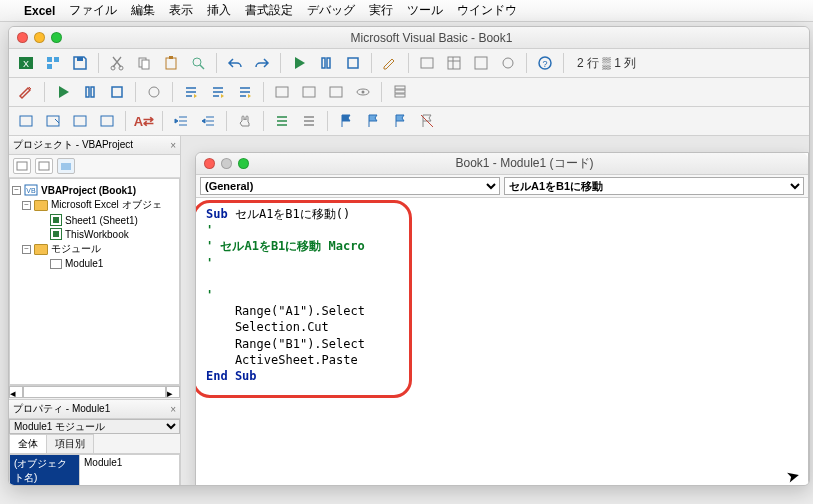 This screenshot has width=813, height=504. Describe the element at coordinates (508, 63) in the screenshot. I see `toolbox-icon` at that location.